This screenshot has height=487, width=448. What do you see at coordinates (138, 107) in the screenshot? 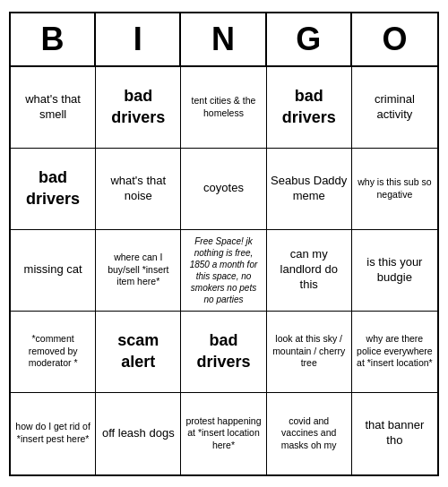
I see `bingo-cell-1: bad drivers` at bounding box center [138, 107].